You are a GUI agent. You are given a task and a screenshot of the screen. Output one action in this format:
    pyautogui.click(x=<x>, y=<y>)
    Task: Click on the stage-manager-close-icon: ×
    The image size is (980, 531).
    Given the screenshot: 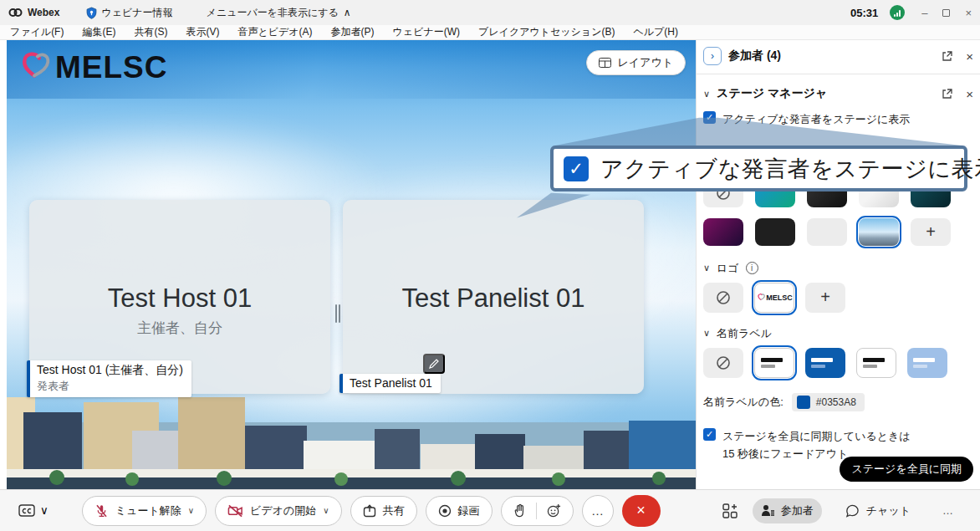 What is the action you would take?
    pyautogui.click(x=970, y=94)
    